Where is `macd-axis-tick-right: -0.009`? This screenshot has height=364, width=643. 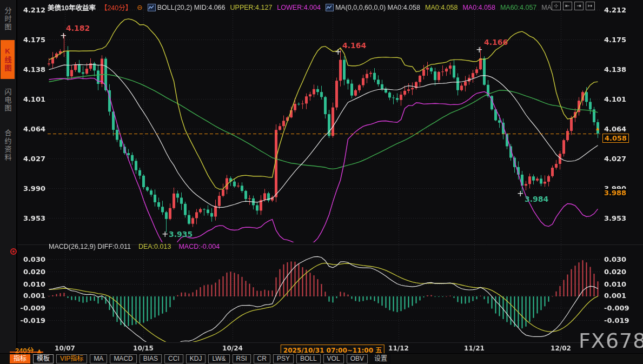
macd-axis-tick-right: -0.009 is located at coordinates (617, 308).